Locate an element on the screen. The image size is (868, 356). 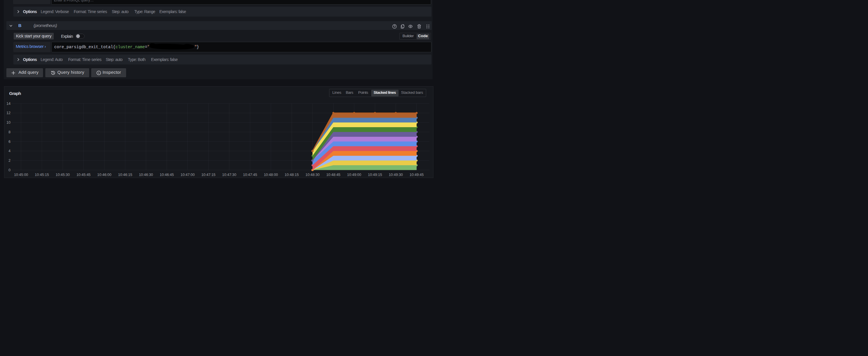
svg-text: 10 is located at coordinates (8, 123).